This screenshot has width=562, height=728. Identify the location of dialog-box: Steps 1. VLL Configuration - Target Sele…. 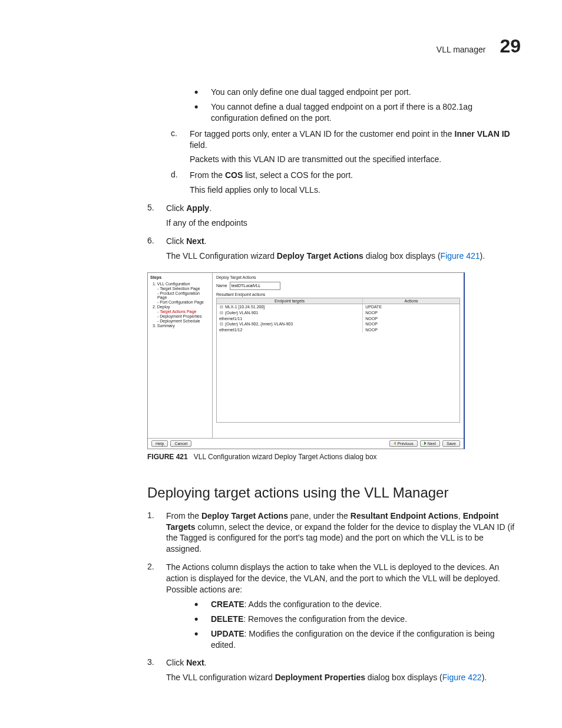
(306, 361).